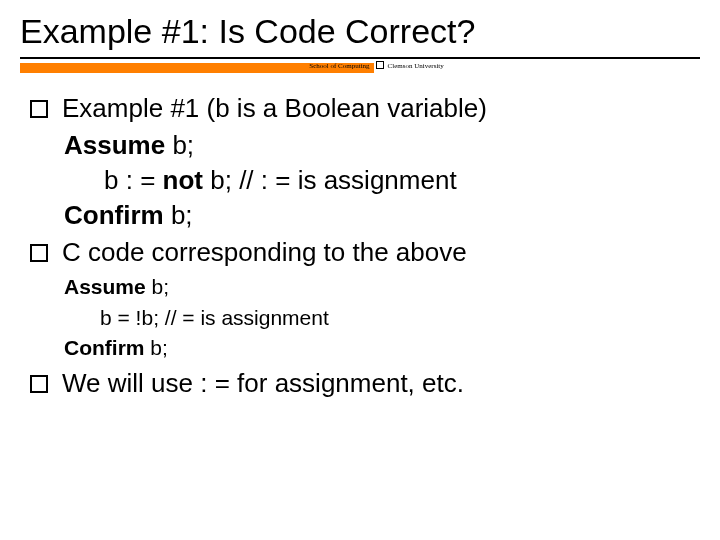 The width and height of the screenshot is (720, 540). I want to click on kw-assume-c: Assume, so click(105, 286).